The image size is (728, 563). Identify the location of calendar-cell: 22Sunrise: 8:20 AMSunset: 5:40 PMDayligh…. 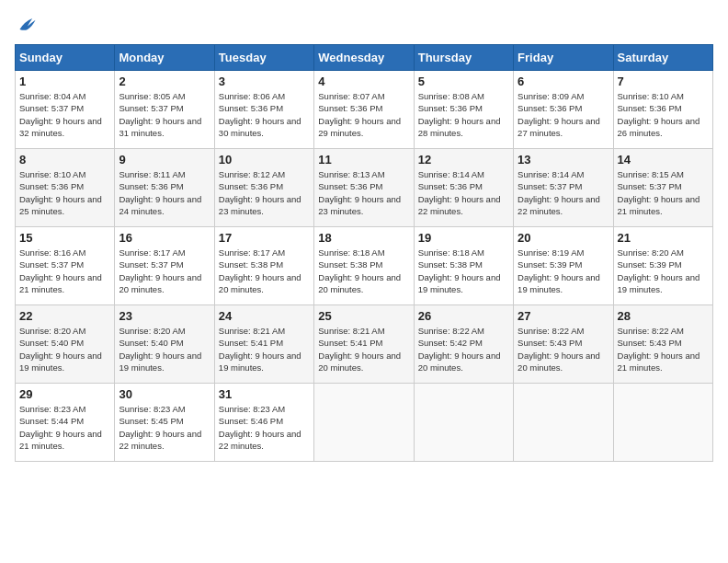
(65, 344).